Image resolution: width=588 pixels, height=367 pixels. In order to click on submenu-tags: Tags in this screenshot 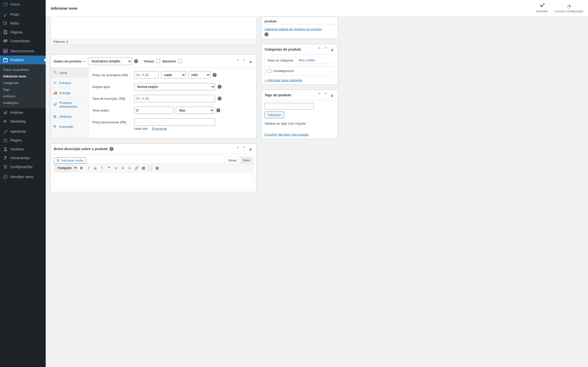, I will do `click(23, 89)`.